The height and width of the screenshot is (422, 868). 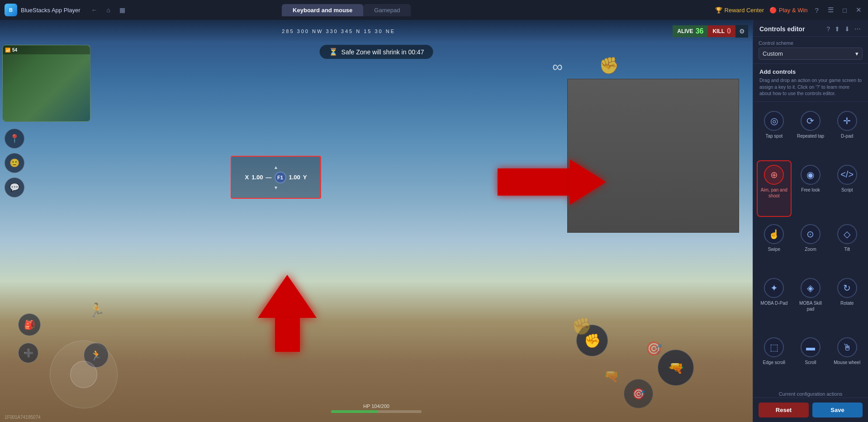 I want to click on y-arrows-bottom: ▼, so click(x=276, y=187).